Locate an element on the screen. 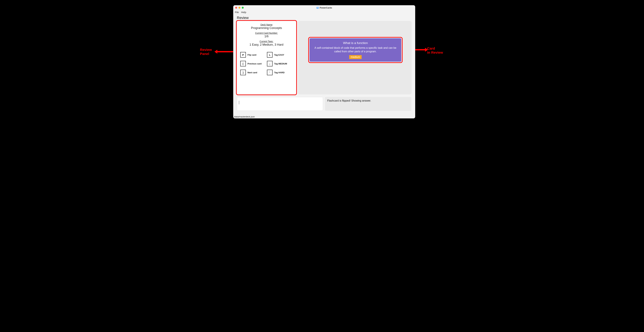 This screenshot has width=644, height=332. key-prev: [ is located at coordinates (243, 64).